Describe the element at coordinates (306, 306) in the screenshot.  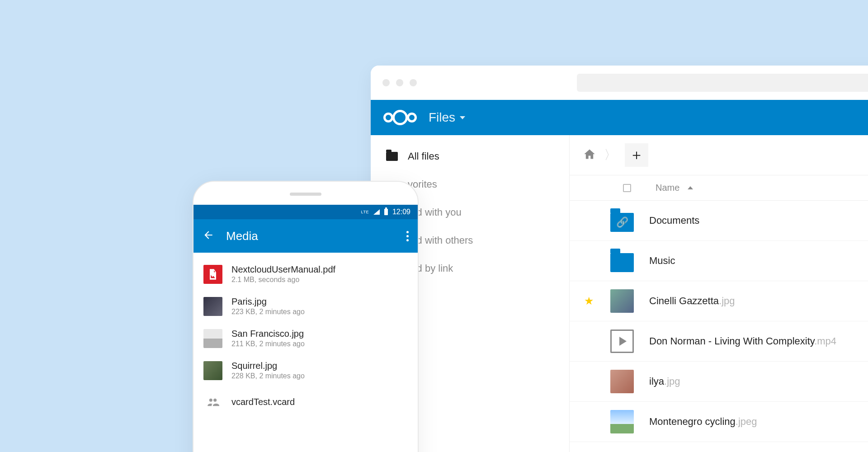
I see `list-item: Paris.jpg 223 KB, 2 minutes ago` at that location.